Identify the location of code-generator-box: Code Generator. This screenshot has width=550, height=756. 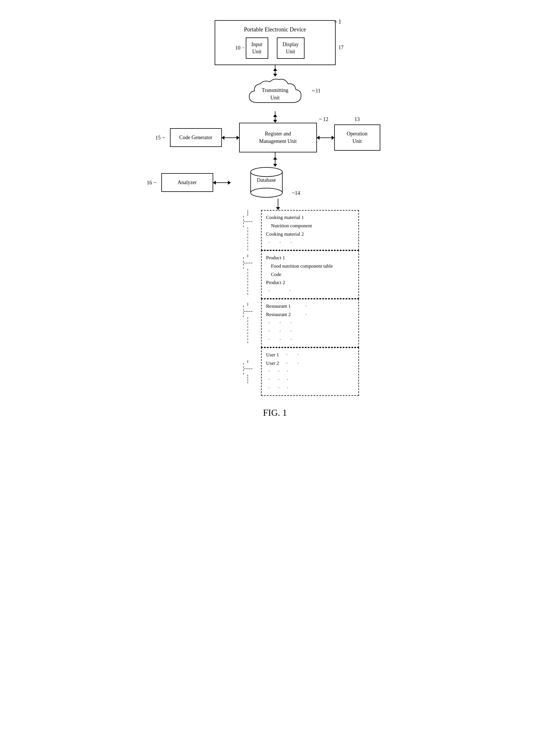
(196, 138).